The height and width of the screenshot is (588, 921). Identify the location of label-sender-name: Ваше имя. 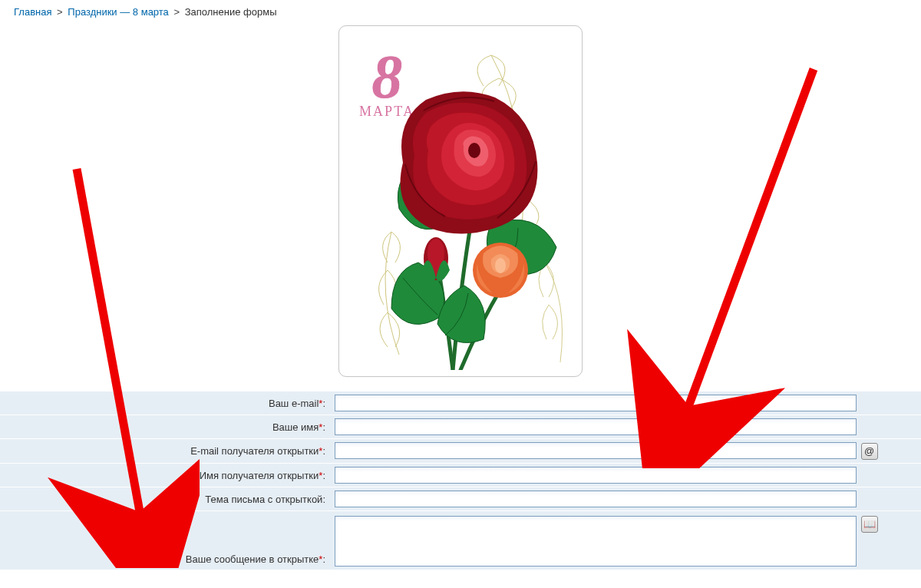
(295, 427).